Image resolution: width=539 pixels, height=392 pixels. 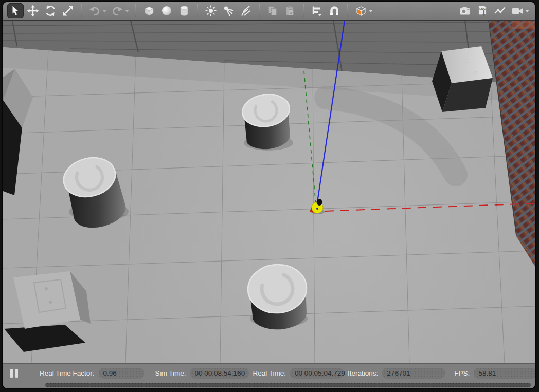 What do you see at coordinates (270, 373) in the screenshot?
I see `real-time-label: Real Time:` at bounding box center [270, 373].